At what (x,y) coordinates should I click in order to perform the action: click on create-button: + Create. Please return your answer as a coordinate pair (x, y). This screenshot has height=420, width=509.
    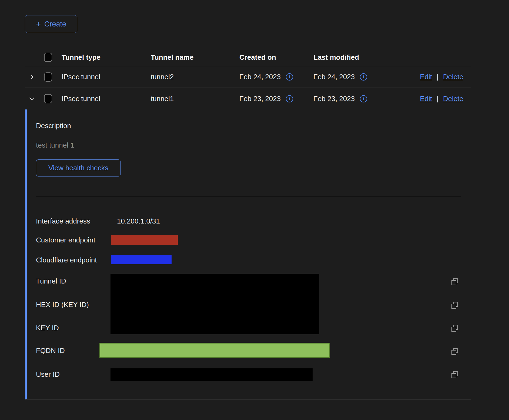
    Looking at the image, I should click on (51, 24).